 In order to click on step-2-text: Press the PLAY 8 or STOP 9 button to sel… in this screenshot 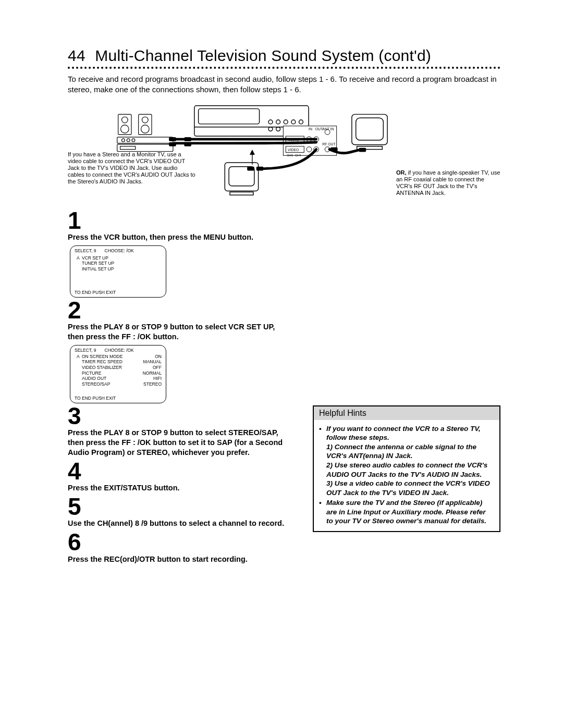, I will do `click(180, 332)`.